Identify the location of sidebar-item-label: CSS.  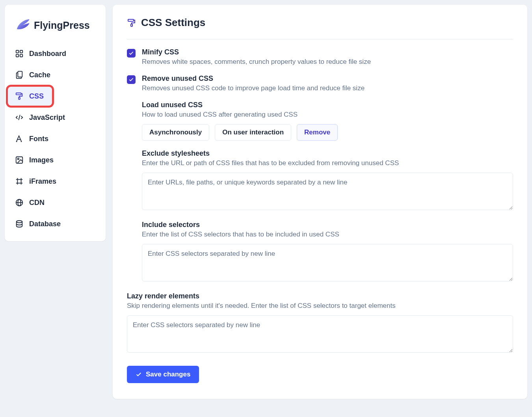
(36, 96).